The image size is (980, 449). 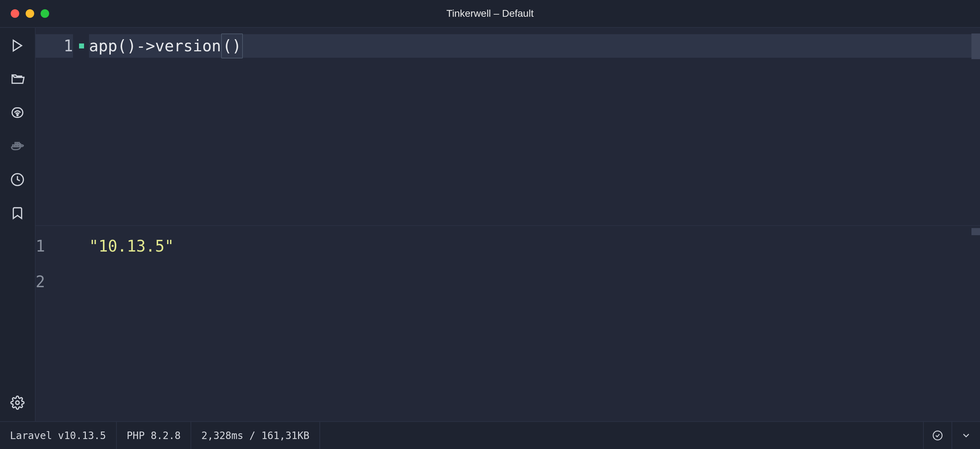 What do you see at coordinates (490, 435) in the screenshot?
I see `statusbar: Laravel v10.13.5 PHP 8.2.8 2,328ms / 161…` at bounding box center [490, 435].